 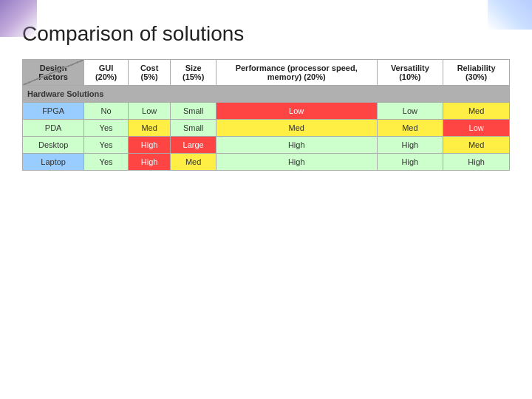 I want to click on table-row: Laptop Yes High Med High High High, so click(x=266, y=163).